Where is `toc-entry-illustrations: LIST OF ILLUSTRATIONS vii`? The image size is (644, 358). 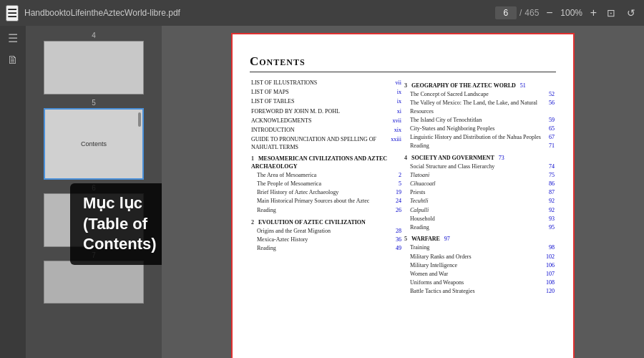 toc-entry-illustrations: LIST OF ILLUSTRATIONS vii is located at coordinates (326, 83).